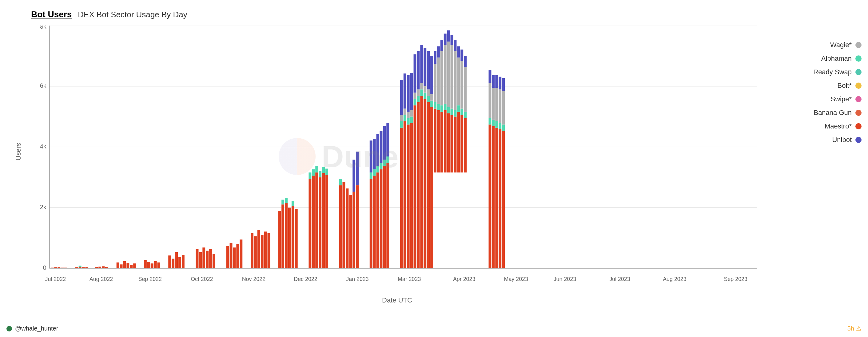  What do you see at coordinates (565, 279) in the screenshot?
I see `svg-text: Jun 2023` at bounding box center [565, 279].